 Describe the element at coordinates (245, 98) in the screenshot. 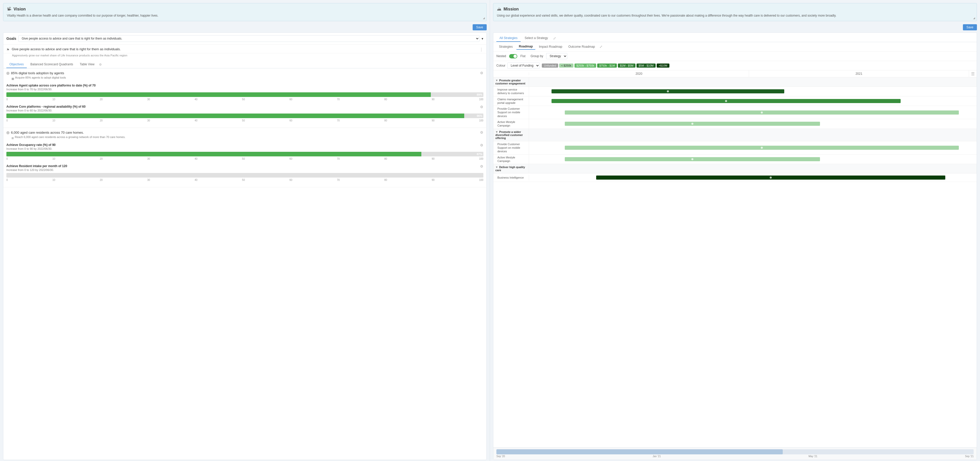

I see `objective-block-1: ◎ 85% digital tools adoption by agents ⚙…` at that location.